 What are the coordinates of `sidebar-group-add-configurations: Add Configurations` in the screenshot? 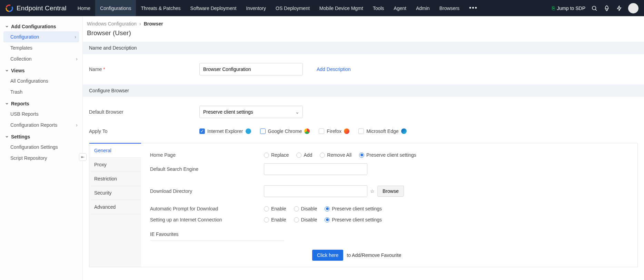 It's located at (41, 26).